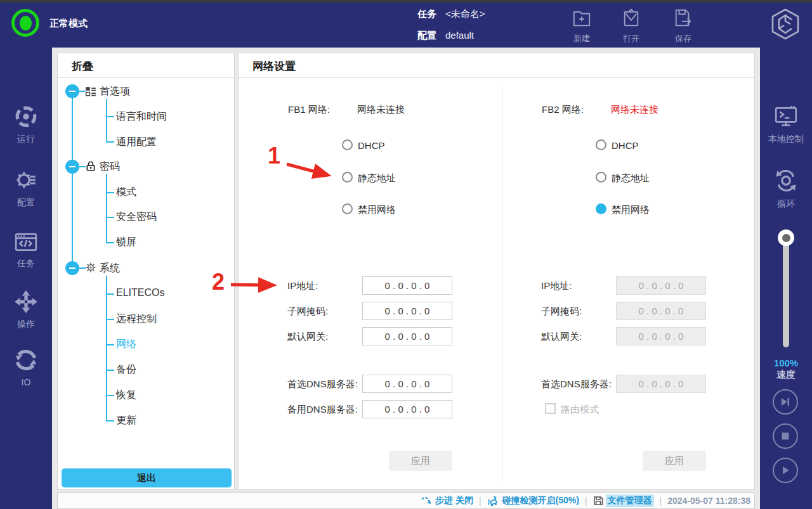  What do you see at coordinates (372, 146) in the screenshot?
I see `fb1-radio-dhcp-label: DHCP` at bounding box center [372, 146].